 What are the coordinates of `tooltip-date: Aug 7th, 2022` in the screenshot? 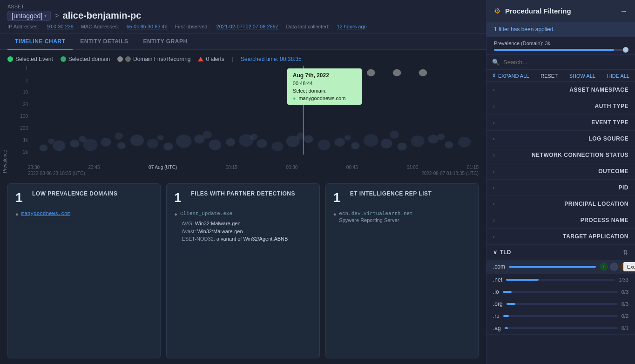 It's located at (324, 75).